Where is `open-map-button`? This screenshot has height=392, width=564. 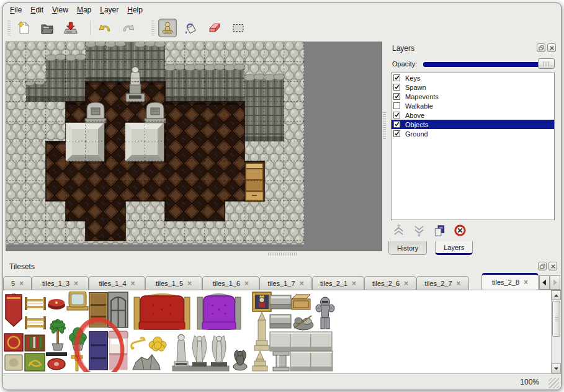 open-map-button is located at coordinates (47, 28).